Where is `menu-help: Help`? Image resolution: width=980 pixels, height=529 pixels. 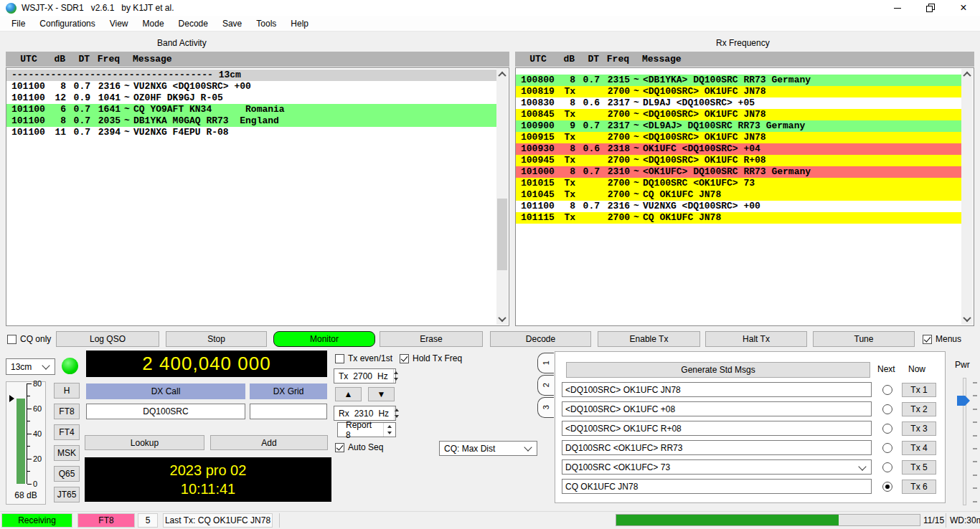
menu-help: Help is located at coordinates (300, 24).